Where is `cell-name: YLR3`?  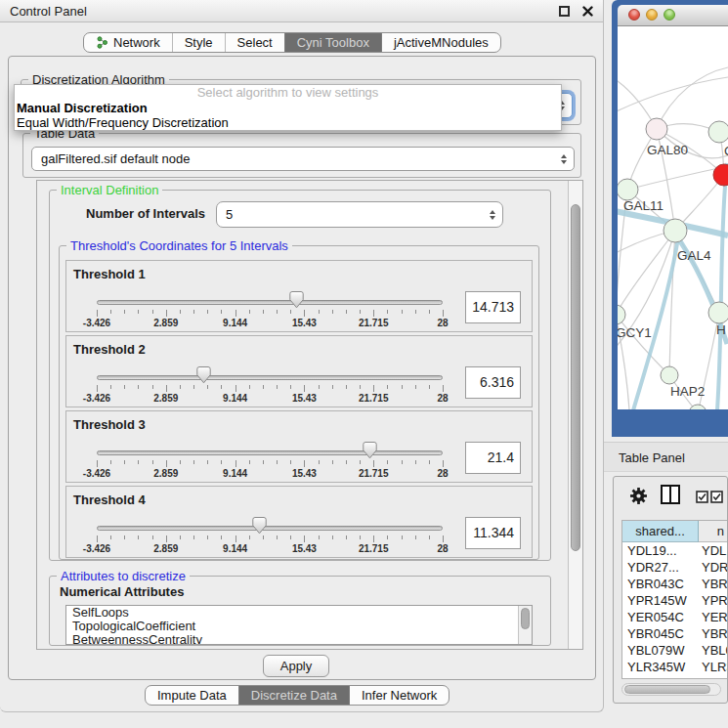
cell-name: YLR3 is located at coordinates (713, 666).